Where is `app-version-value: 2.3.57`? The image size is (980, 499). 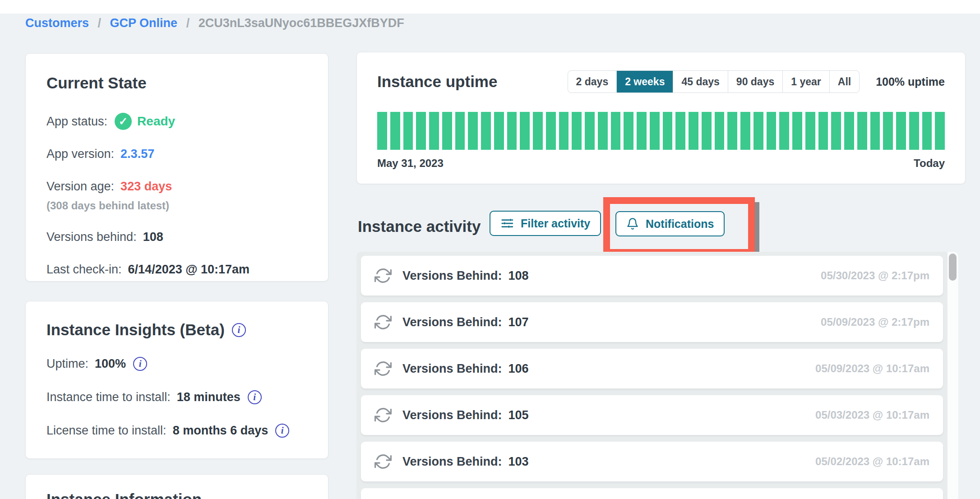 app-version-value: 2.3.57 is located at coordinates (137, 154).